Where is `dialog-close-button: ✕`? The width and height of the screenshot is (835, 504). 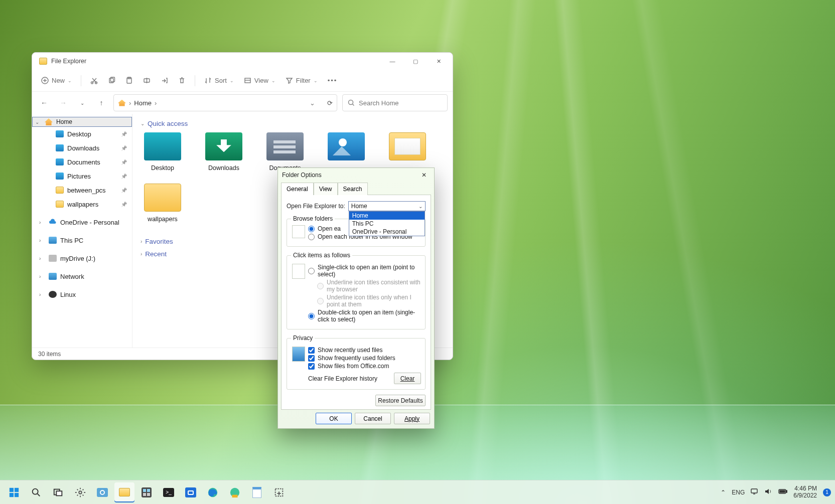 dialog-close-button: ✕ is located at coordinates (424, 175).